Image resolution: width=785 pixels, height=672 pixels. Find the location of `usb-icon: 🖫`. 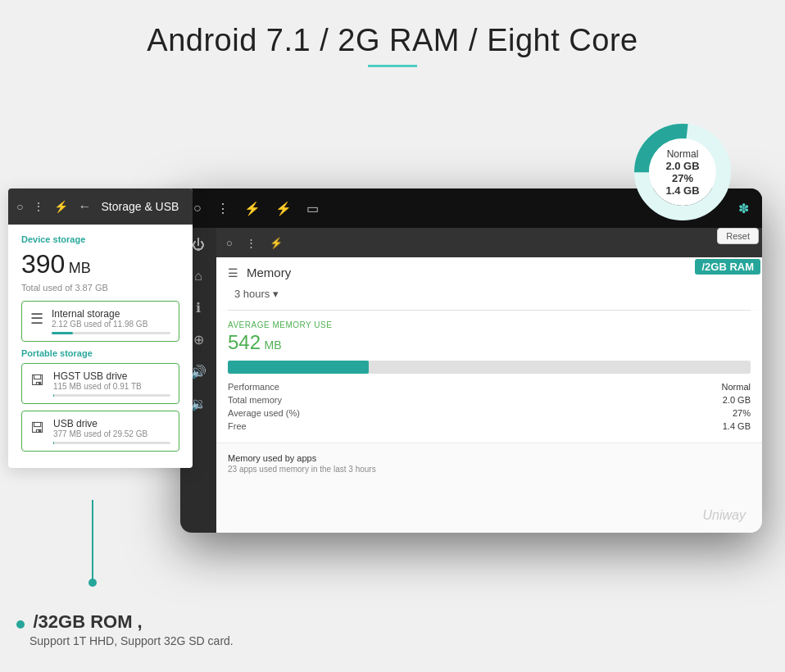

usb-icon: 🖫 is located at coordinates (38, 428).